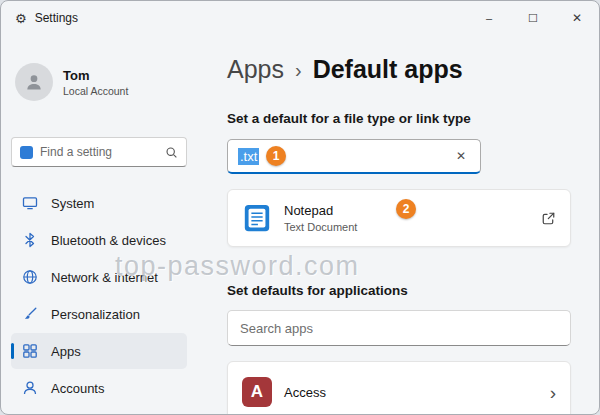 The width and height of the screenshot is (600, 415). I want to click on sidebar-item-bluetooth: Bluetooth & devices, so click(99, 240).